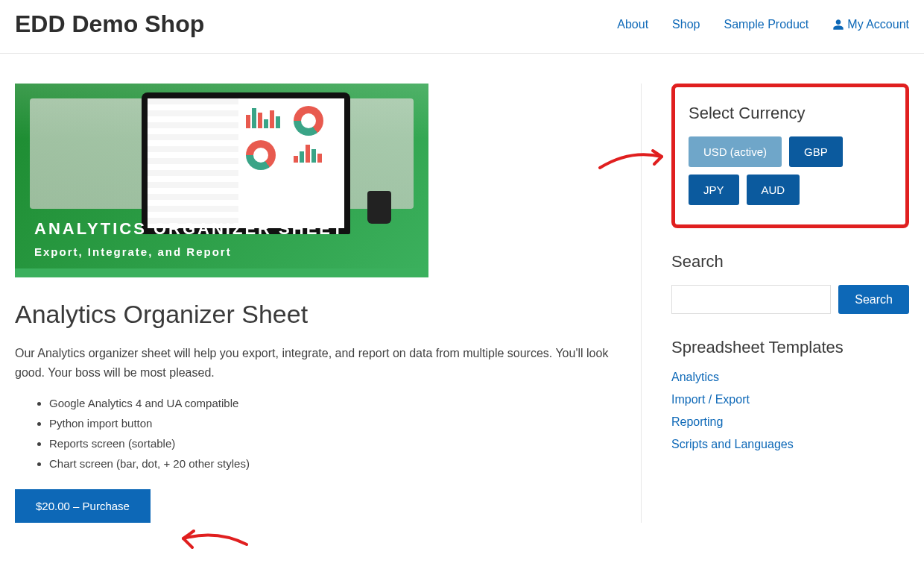 The image size is (924, 572). What do you see at coordinates (816, 152) in the screenshot?
I see `currency-gbp-button: GBP` at bounding box center [816, 152].